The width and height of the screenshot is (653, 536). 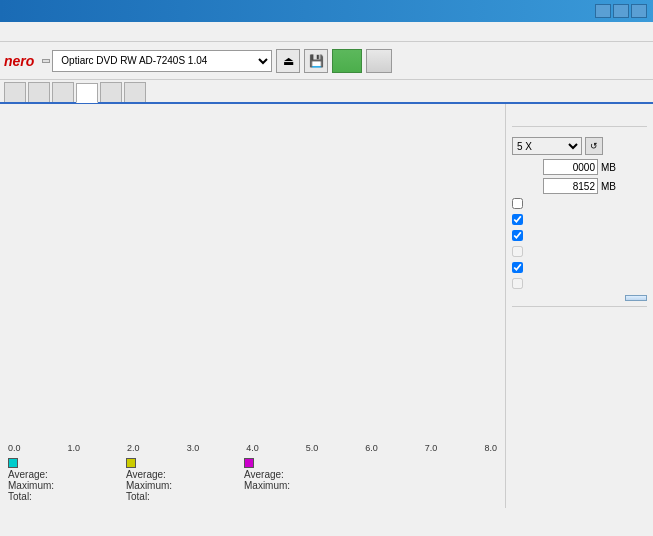 What do you see at coordinates (518, 236) in the screenshot?
I see `show-c2pif-checkbox` at bounding box center [518, 236].